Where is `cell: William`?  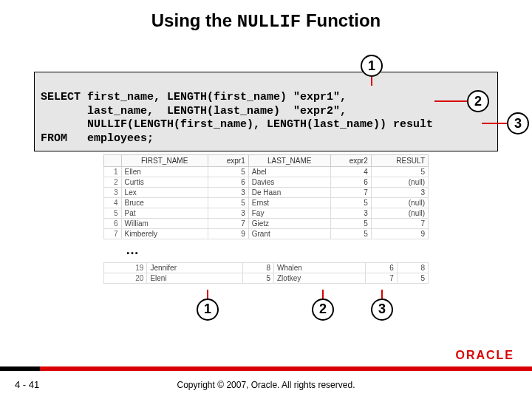 cell: William is located at coordinates (164, 223).